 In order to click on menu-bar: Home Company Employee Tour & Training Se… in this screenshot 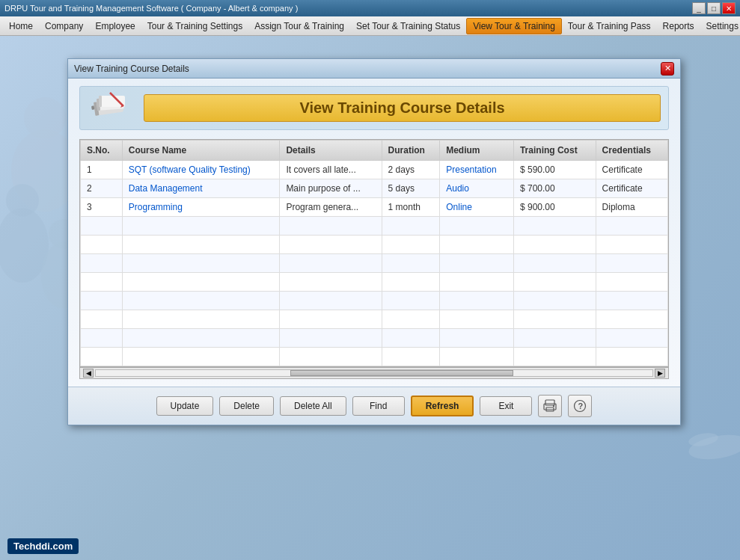, I will do `click(370, 26)`.